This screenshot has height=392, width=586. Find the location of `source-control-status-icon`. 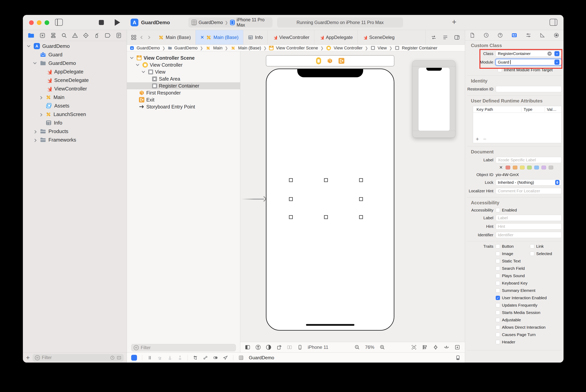

source-control-status-icon is located at coordinates (119, 358).